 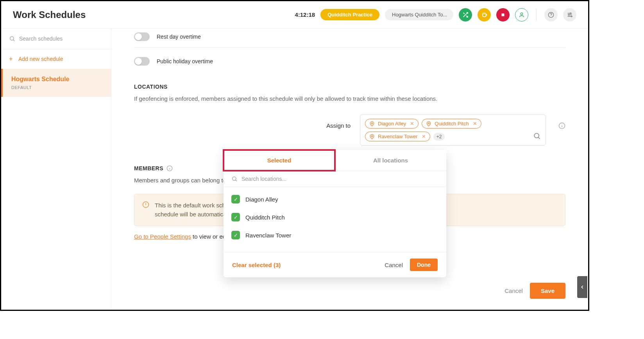 I want to click on project-pill: Hogwarts Quidditch To..., so click(x=419, y=15).